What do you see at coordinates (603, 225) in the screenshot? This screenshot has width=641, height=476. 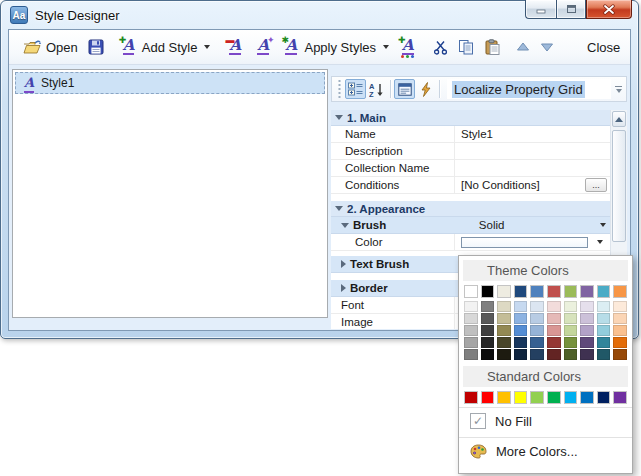 I see `brush-dropdown-icon` at bounding box center [603, 225].